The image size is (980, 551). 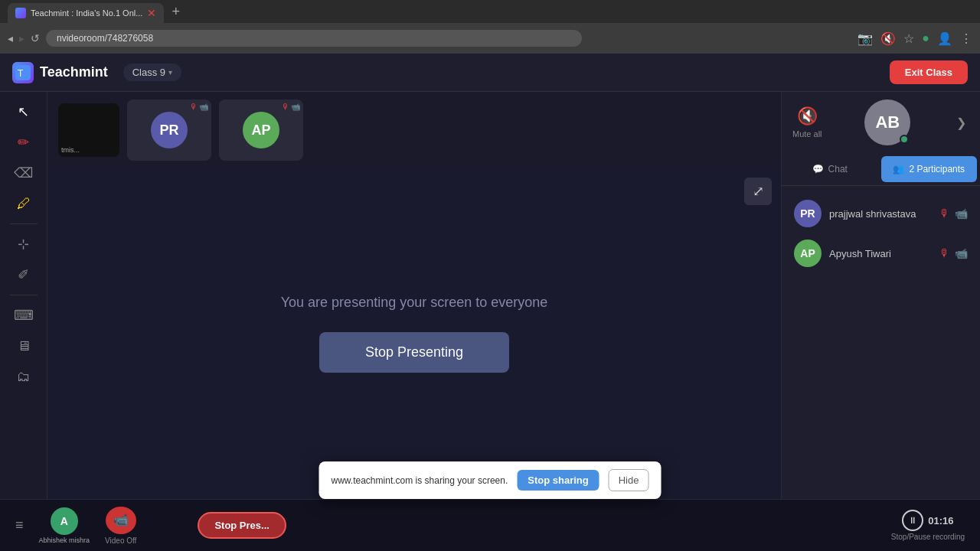 I want to click on pen-tool-button: ✏, so click(x=24, y=142).